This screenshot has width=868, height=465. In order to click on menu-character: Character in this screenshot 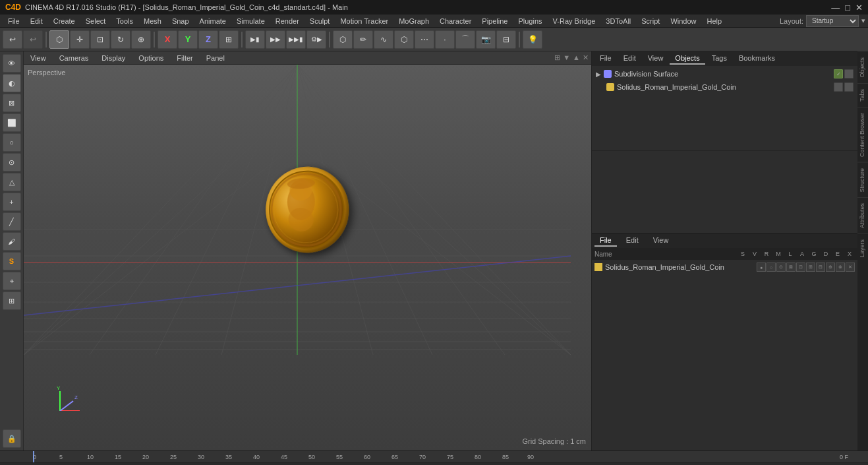, I will do `click(455, 21)`.